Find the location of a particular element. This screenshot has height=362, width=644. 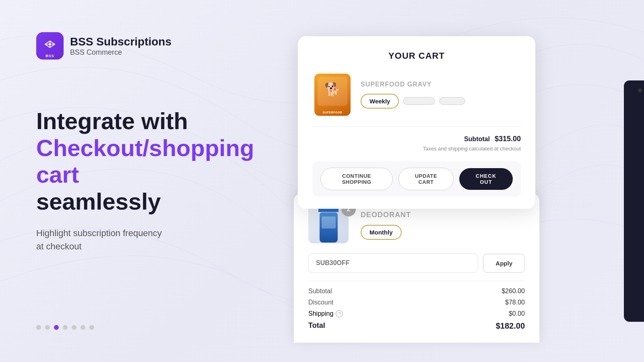

summary-subtotal-label: Subtotal is located at coordinates (320, 291).